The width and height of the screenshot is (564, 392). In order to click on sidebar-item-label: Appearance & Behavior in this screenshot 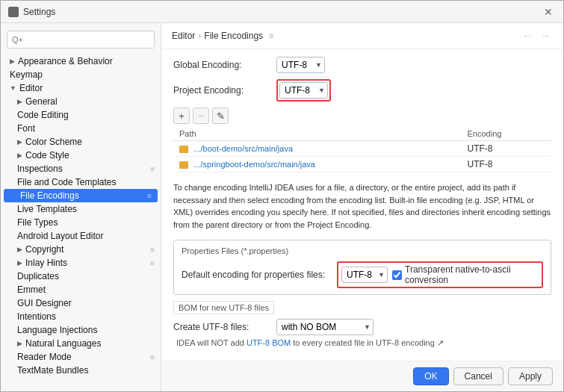, I will do `click(66, 61)`.